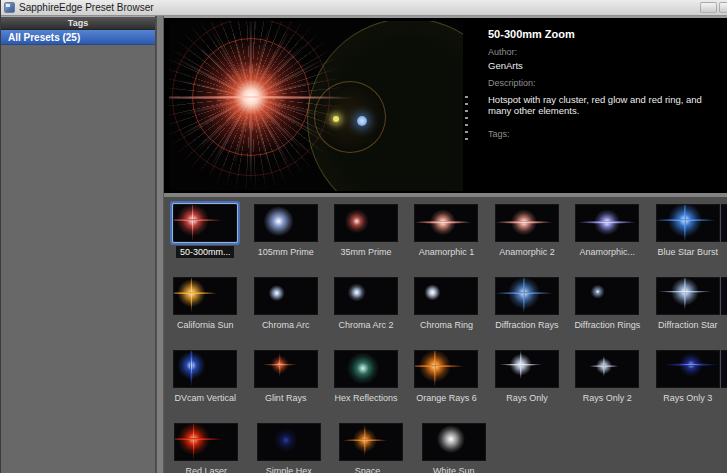  Describe the element at coordinates (688, 325) in the screenshot. I see `preset-label: Diffraction Star` at that location.